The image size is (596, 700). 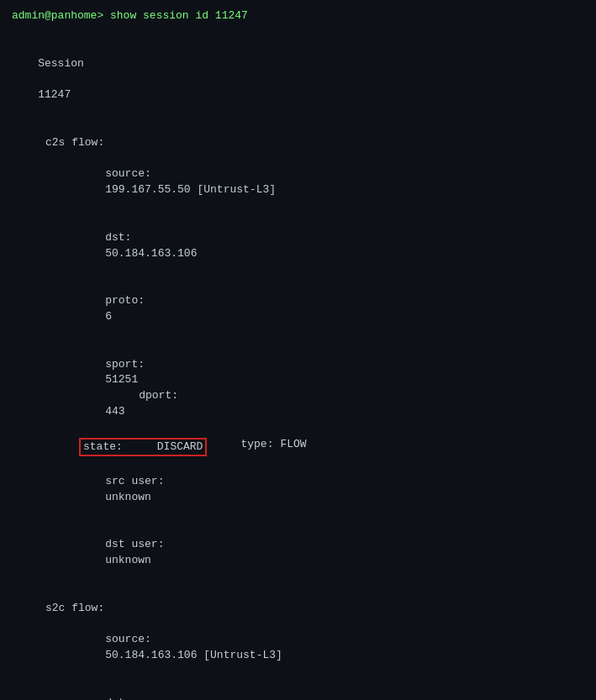 What do you see at coordinates (289, 447) in the screenshot?
I see `c2s-type-val: FLOW` at bounding box center [289, 447].